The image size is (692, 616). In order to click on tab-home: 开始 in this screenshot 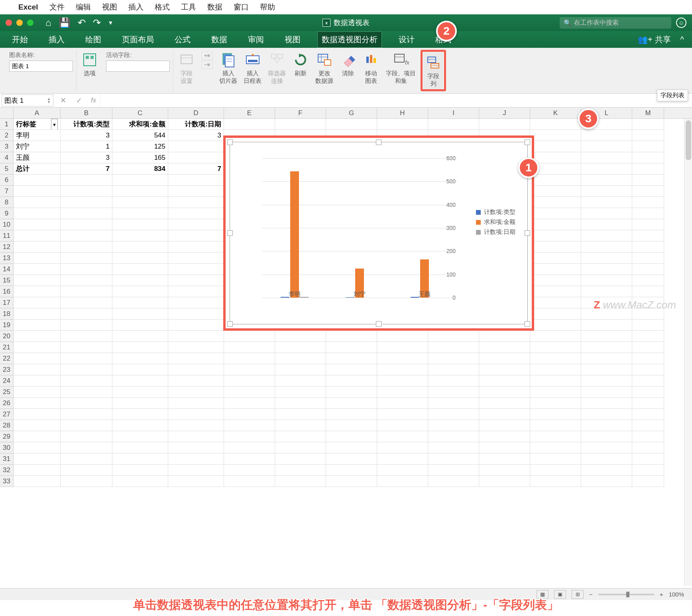, I will do `click(20, 40)`.